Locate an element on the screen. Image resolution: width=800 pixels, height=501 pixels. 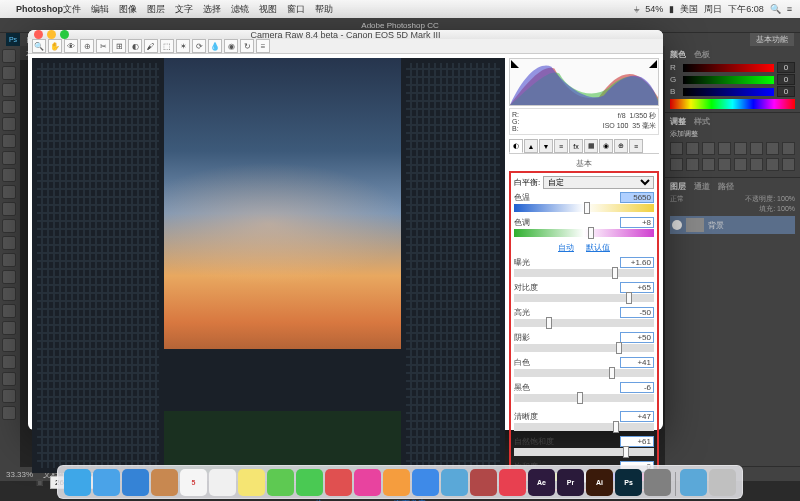
clarity-value: +47 is located at coordinates (637, 416).